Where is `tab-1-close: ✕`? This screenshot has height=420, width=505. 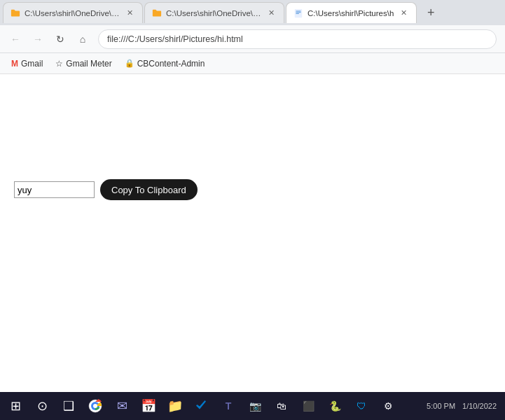
tab-1-close: ✕ is located at coordinates (130, 13).